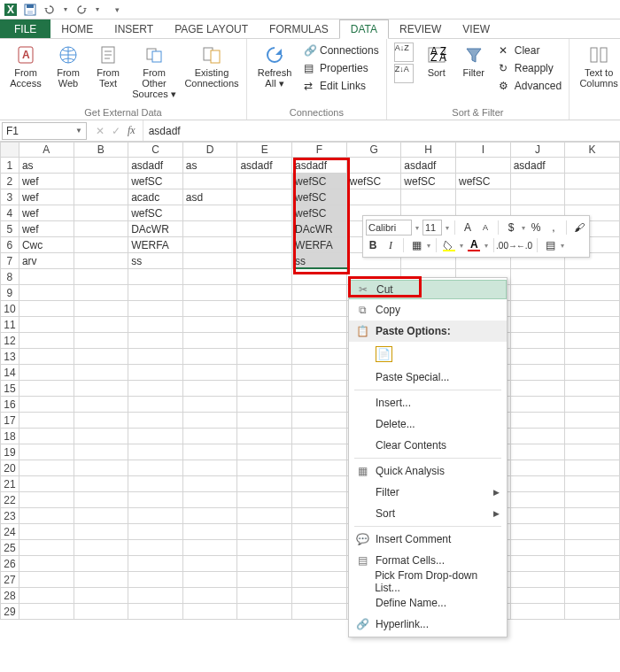 The height and width of the screenshot is (672, 620). Describe the element at coordinates (154, 71) in the screenshot. I see `from-other-sources-button: From Other Sources ▾` at that location.